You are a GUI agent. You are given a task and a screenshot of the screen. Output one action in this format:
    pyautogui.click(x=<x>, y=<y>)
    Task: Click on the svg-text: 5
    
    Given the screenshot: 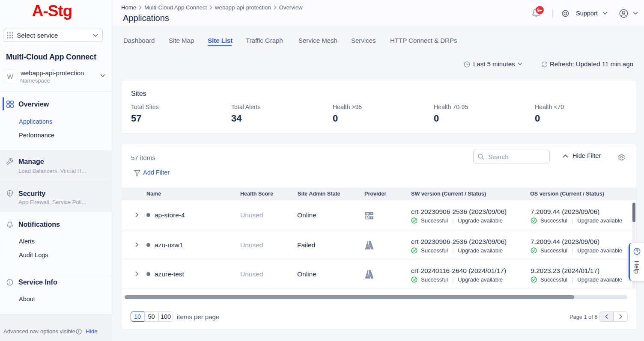 What is the action you would take?
    pyautogui.click(x=367, y=217)
    